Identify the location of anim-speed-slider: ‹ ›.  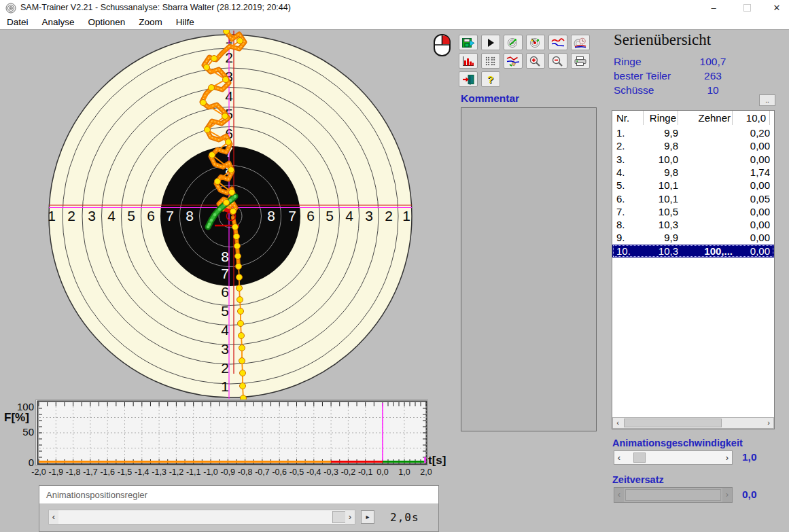
(673, 458).